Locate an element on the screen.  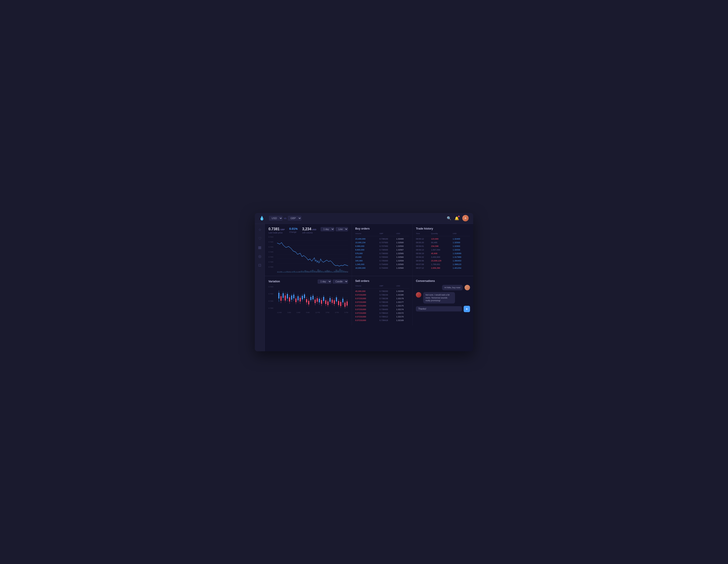
buy-row-5: 578,0000.7360001.32565 is located at coordinates (382, 253).